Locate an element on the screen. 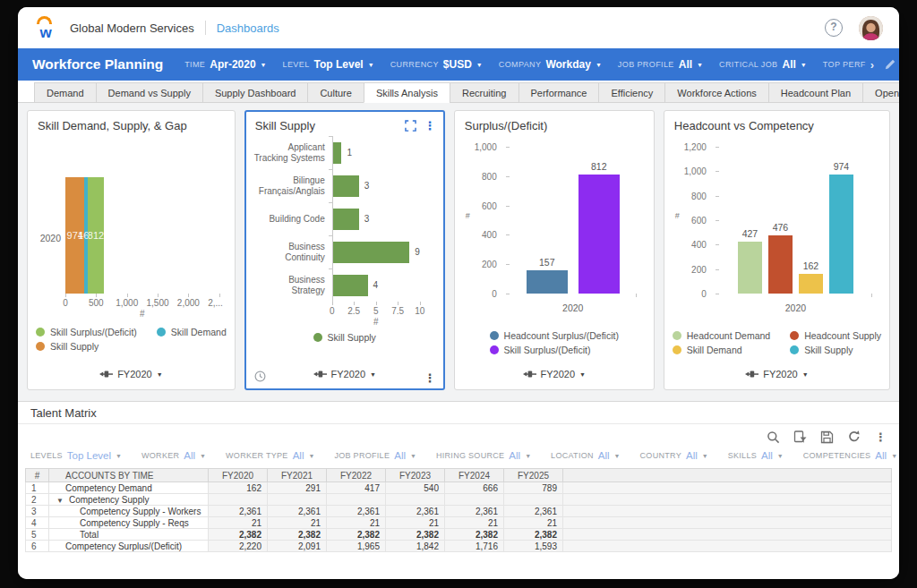 This screenshot has height=588, width=917. legend-label: Skill Demand is located at coordinates (715, 350).